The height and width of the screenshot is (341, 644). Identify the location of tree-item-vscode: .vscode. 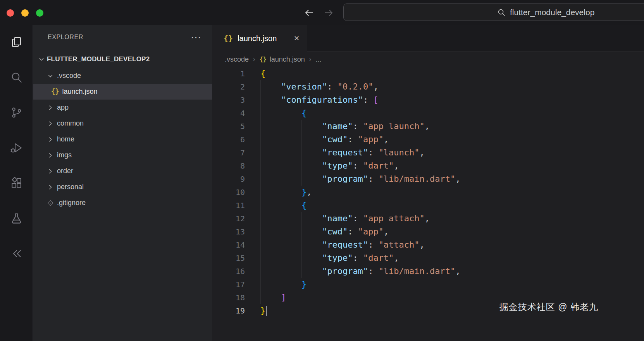
(122, 76).